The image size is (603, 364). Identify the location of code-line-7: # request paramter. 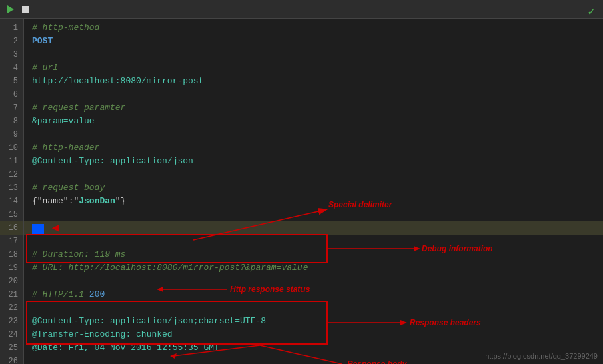
(314, 108).